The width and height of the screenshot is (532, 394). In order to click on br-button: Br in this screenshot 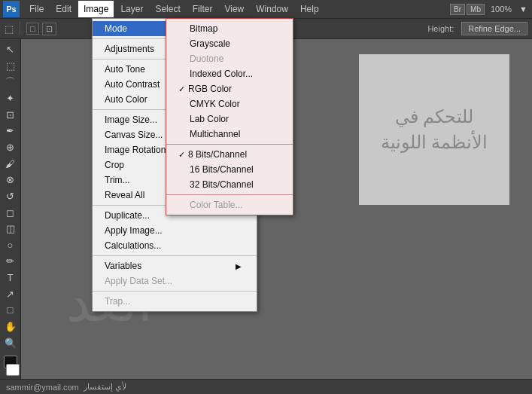, I will do `click(458, 9)`.